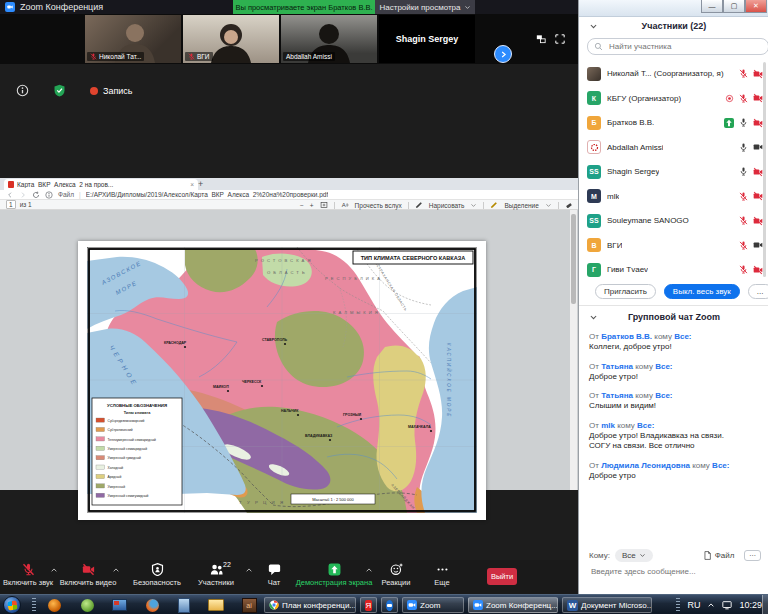 The height and width of the screenshot is (614, 768). What do you see at coordinates (494, 205) in the screenshot?
I see `highlight-icon` at bounding box center [494, 205].